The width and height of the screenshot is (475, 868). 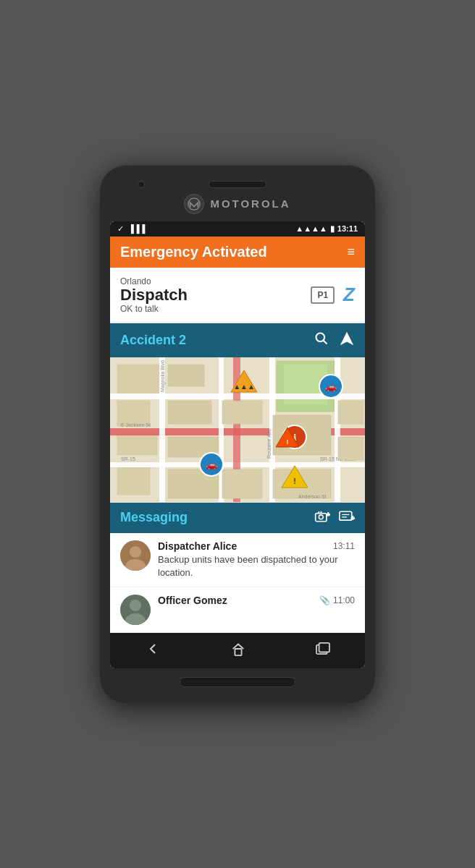 I want to click on message-item-alice: Dispatcher Alice 13:11 Backup units have…, so click(x=238, y=560).